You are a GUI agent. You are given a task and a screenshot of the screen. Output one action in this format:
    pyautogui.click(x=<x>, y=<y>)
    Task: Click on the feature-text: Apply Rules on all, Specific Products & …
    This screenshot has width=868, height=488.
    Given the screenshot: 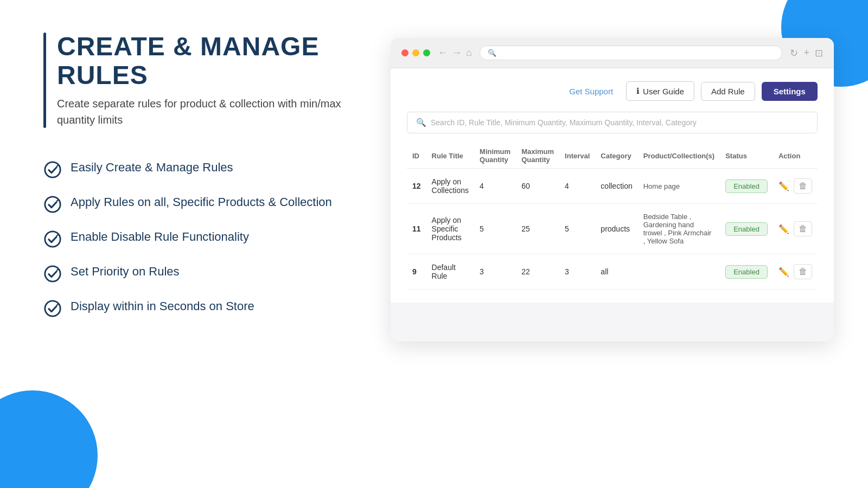 What is the action you would take?
    pyautogui.click(x=201, y=202)
    